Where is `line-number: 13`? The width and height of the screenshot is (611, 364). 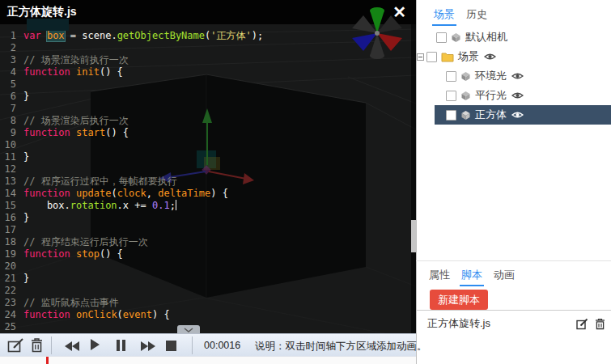
line-number: 13 is located at coordinates (11, 181).